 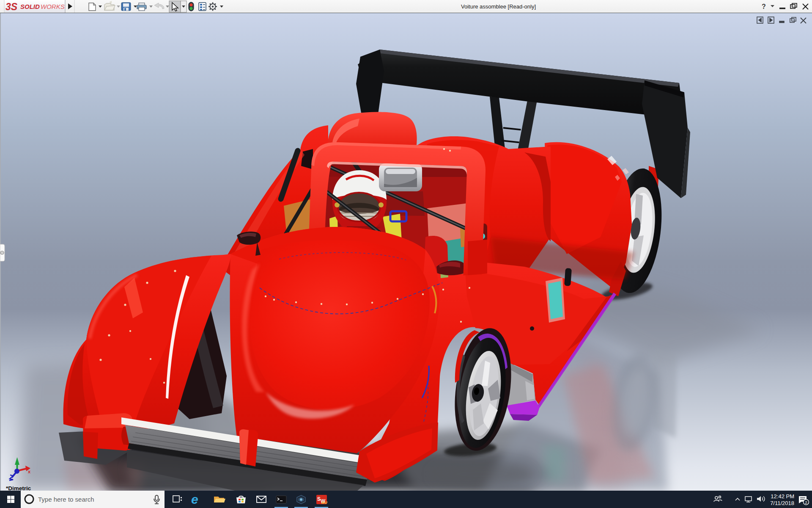 I want to click on svg-text: WORKS, so click(x=52, y=7).